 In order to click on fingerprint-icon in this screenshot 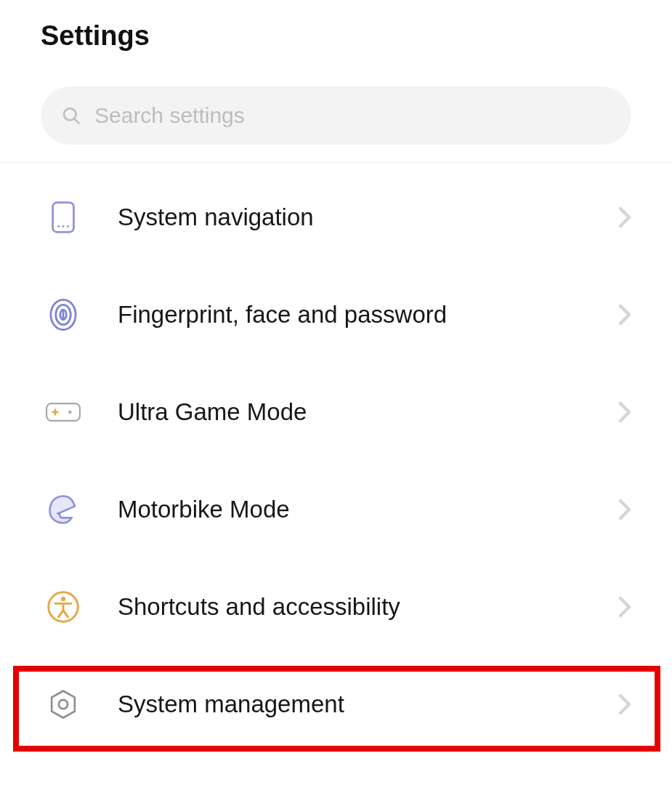, I will do `click(63, 315)`.